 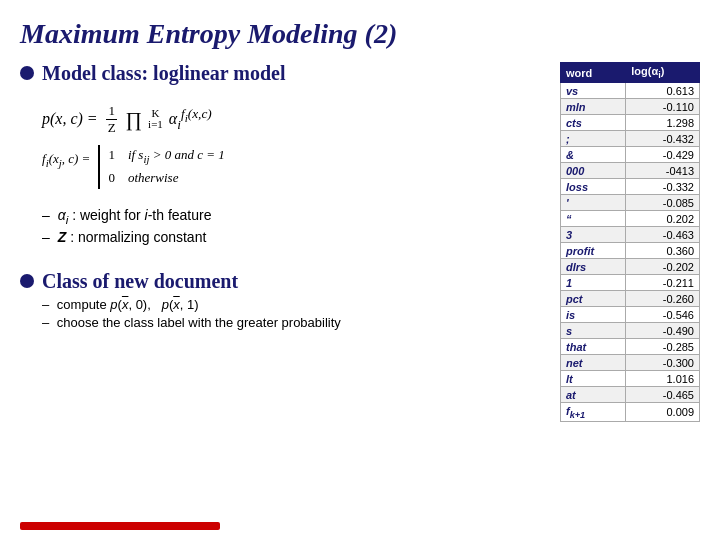 What do you see at coordinates (663, 347) in the screenshot?
I see `value-cell: -0.285` at bounding box center [663, 347].